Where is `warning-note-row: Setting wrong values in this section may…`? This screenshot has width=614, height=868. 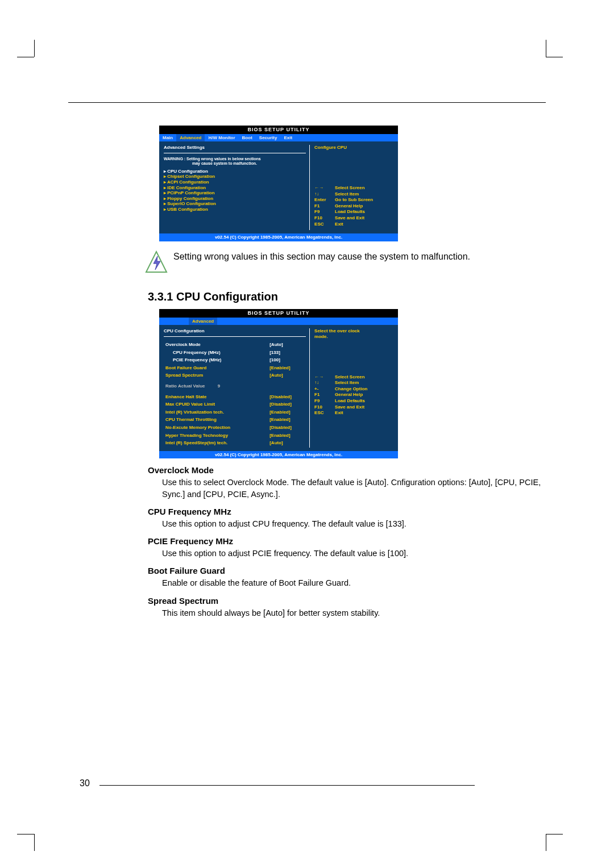
warning-note-row: Setting wrong values in this section may… is located at coordinates (346, 262).